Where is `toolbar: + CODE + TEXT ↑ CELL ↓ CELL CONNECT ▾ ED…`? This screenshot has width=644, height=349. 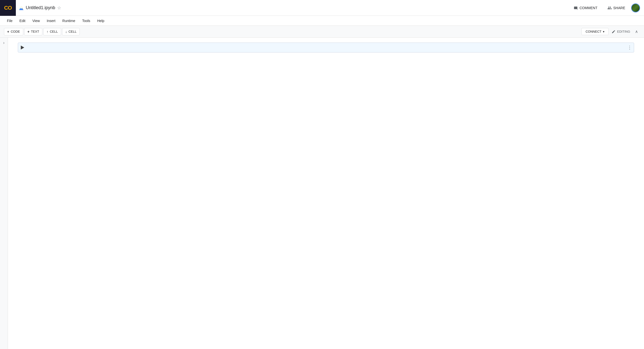
toolbar: + CODE + TEXT ↑ CELL ↓ CELL CONNECT ▾ ED… is located at coordinates (322, 32).